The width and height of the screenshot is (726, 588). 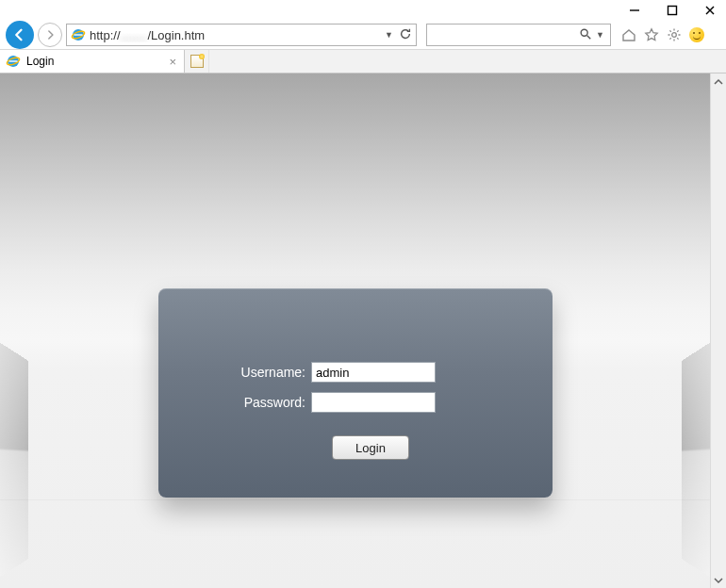 I want to click on tab-title: Login, so click(x=40, y=61).